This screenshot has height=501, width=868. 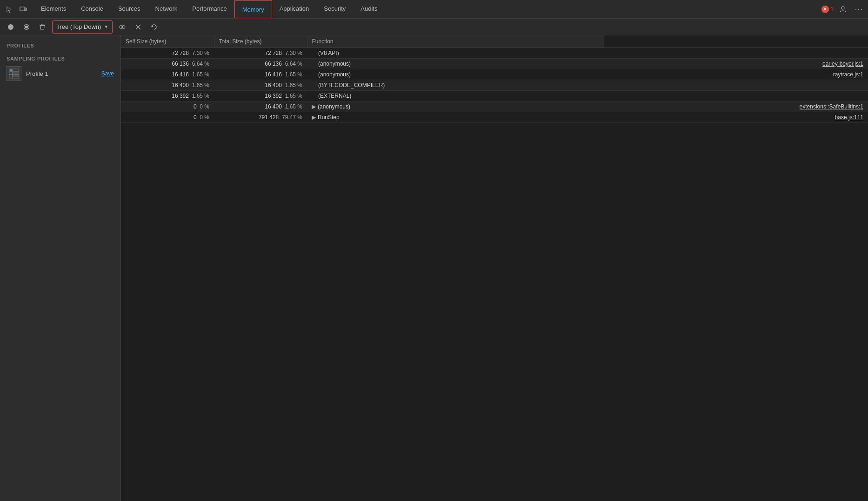 I want to click on tab-network: Network, so click(x=167, y=9).